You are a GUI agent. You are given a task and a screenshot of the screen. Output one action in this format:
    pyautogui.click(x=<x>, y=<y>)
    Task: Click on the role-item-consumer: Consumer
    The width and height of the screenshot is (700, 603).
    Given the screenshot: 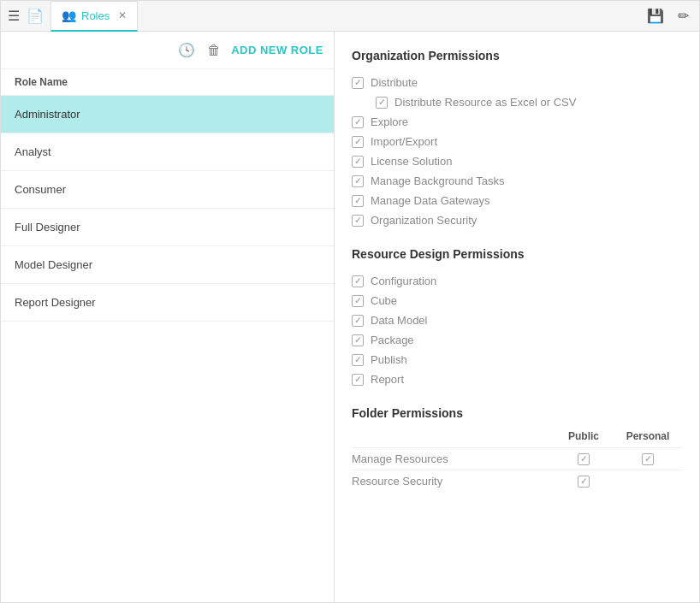 What is the action you would take?
    pyautogui.click(x=168, y=190)
    